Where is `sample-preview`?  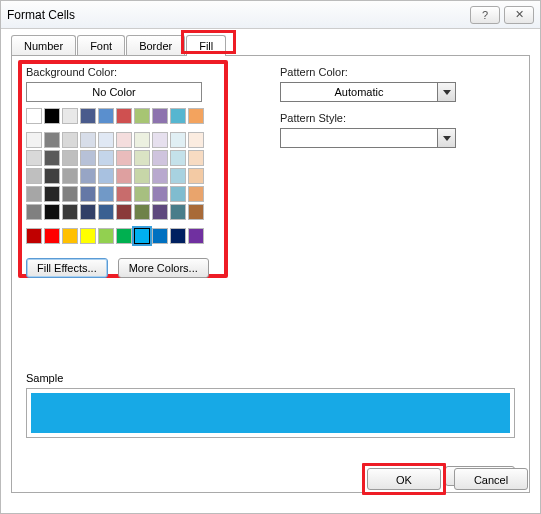
sample-preview is located at coordinates (270, 413).